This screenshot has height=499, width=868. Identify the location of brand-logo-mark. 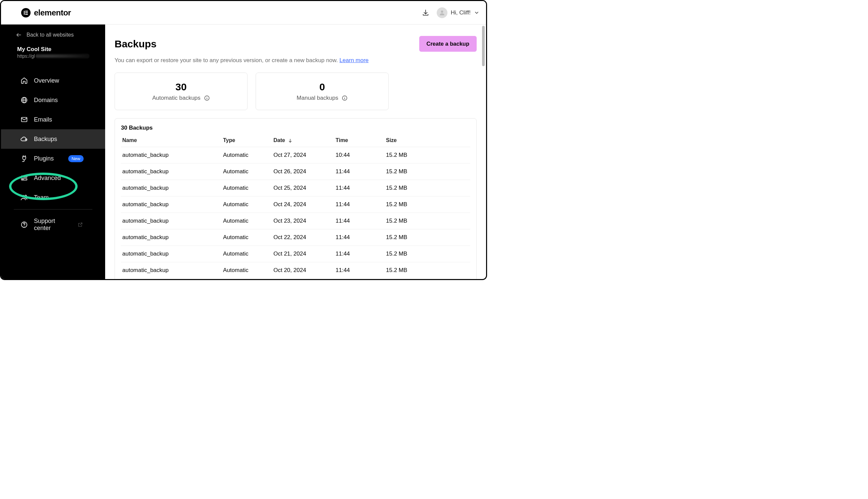
(26, 13).